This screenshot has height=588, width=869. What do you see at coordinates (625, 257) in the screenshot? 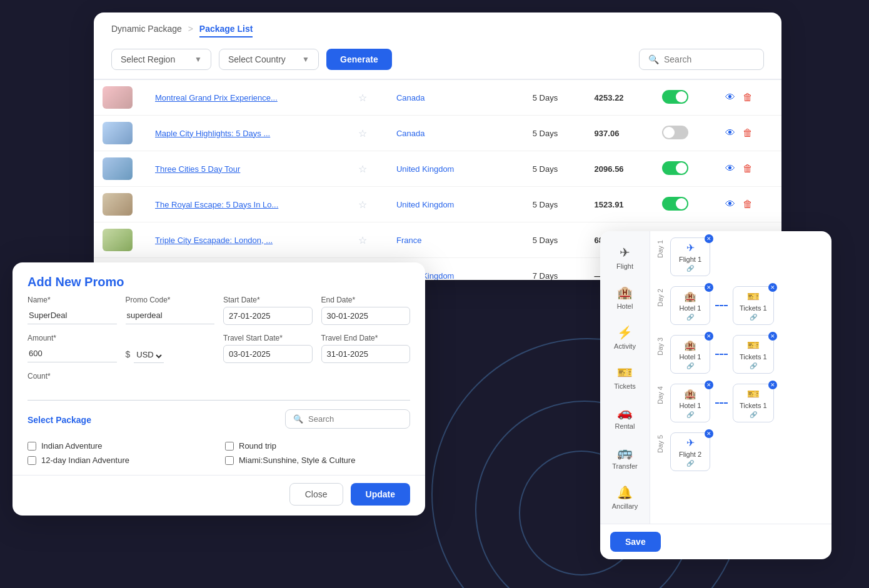
I see `sidebar-item-flight: ✈ Flight` at bounding box center [625, 257].